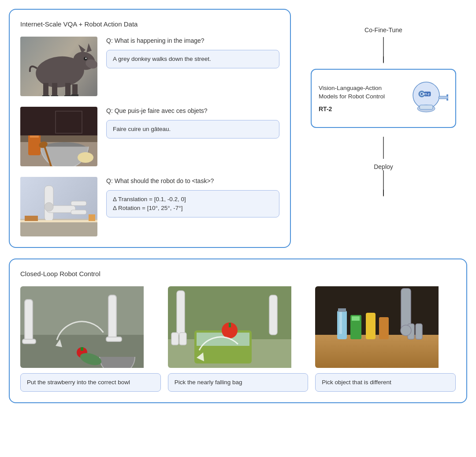 Image resolution: width=476 pixels, height=457 pixels. What do you see at coordinates (193, 181) in the screenshot?
I see `question-3: Q: What should the robot do to <task>?` at bounding box center [193, 181].